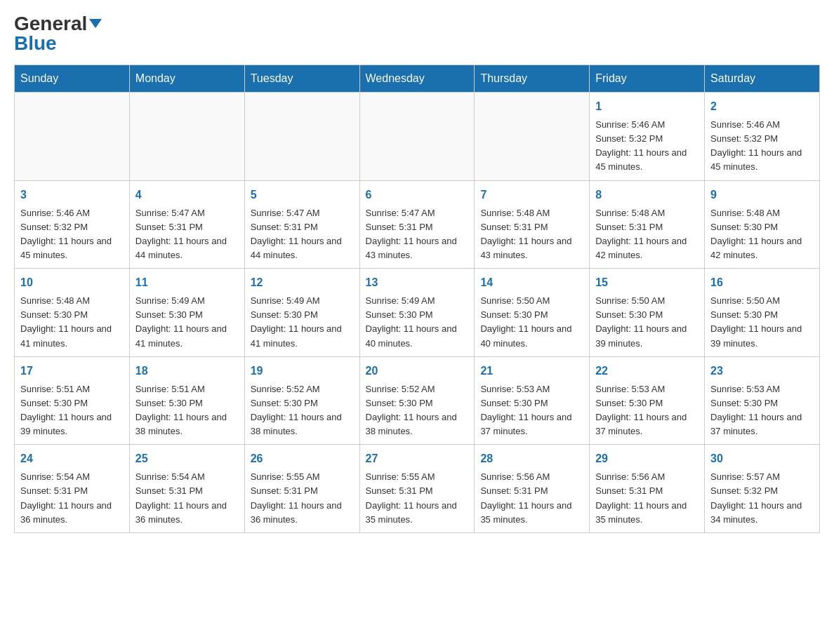  What do you see at coordinates (417, 313) in the screenshot?
I see `calendar-cell: 13Sunrise: 5:49 AM Sunset: 5:30 PM Dayli…` at bounding box center [417, 313].